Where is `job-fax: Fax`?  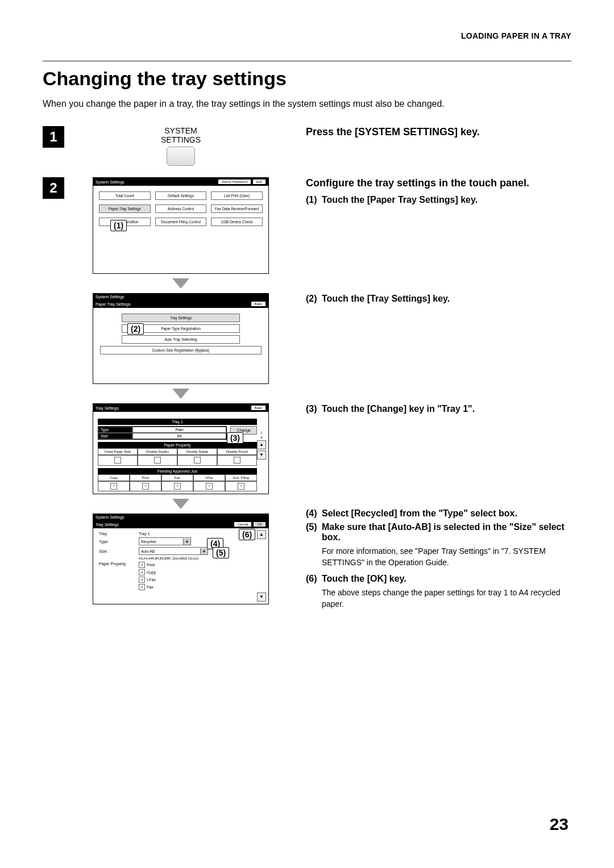 job-fax: Fax is located at coordinates (177, 478).